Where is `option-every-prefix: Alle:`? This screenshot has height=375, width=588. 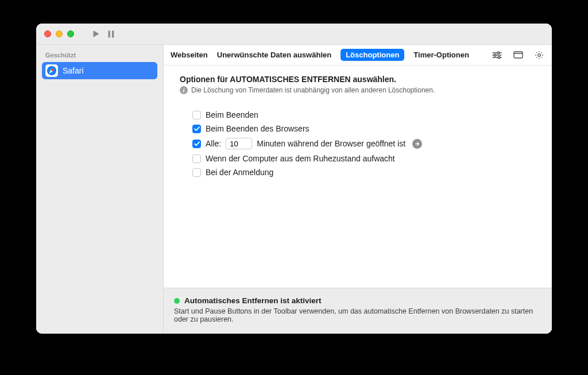 option-every-prefix: Alle: is located at coordinates (214, 144).